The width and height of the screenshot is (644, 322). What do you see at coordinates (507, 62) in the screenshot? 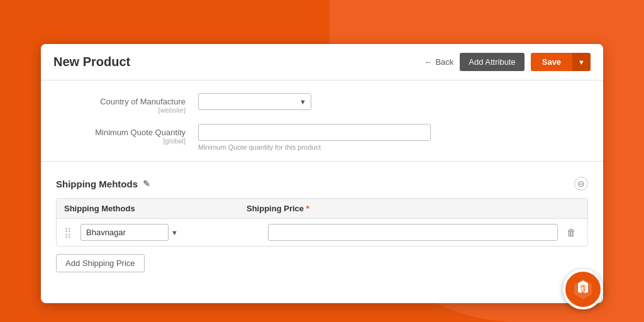
I see `header-actions: ← Back Add Attribute Save ▼` at bounding box center [507, 62].